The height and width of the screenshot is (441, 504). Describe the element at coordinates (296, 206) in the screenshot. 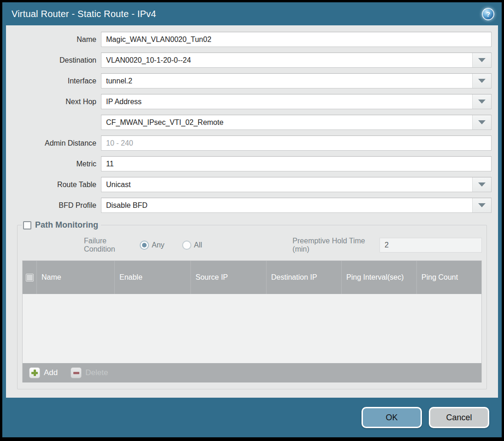

I see `bfd-profile-field` at that location.